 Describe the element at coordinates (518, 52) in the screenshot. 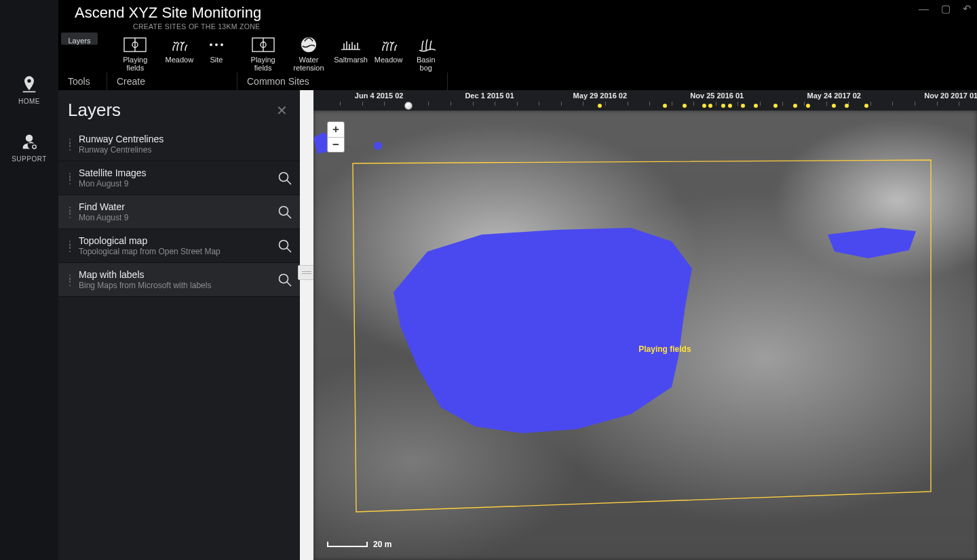

I see `ribbon-body: LayersPlaying fieldsMeadowSitePlaying fi…` at that location.